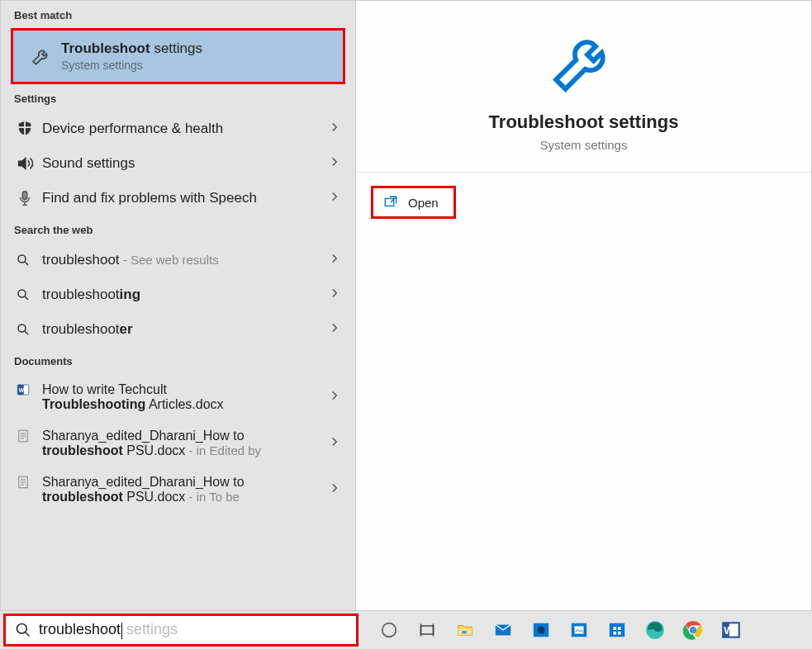 The width and height of the screenshot is (812, 649). What do you see at coordinates (178, 56) in the screenshot?
I see `best-match-result: Troubleshoot settings System settings` at bounding box center [178, 56].